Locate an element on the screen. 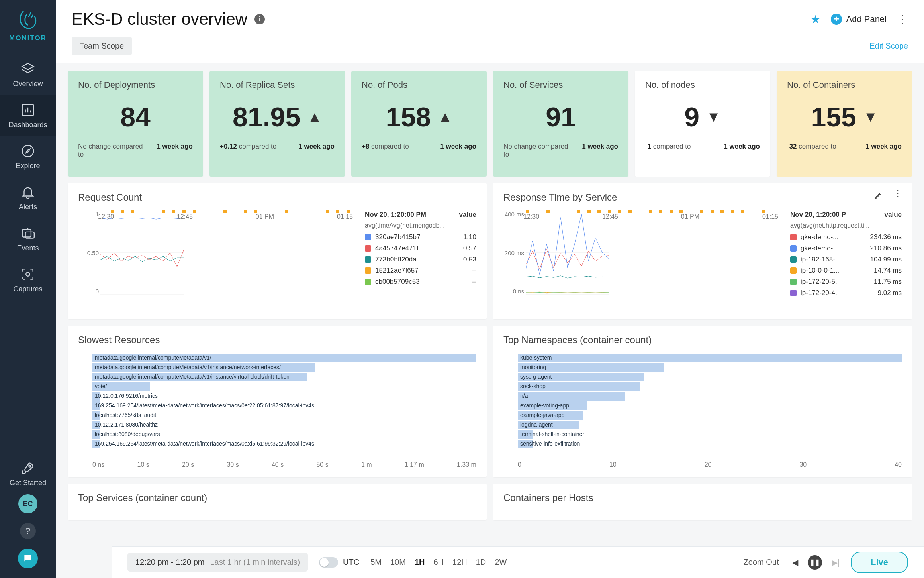 This screenshot has height=578, width=924. summary-card: No. of Services91No change compared to1 … is located at coordinates (561, 124).